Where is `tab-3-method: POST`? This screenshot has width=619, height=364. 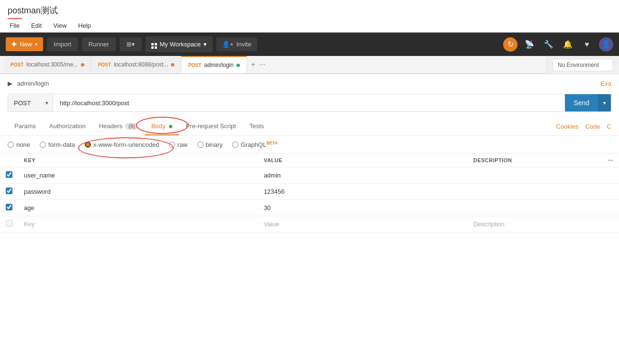 tab-3-method: POST is located at coordinates (194, 65).